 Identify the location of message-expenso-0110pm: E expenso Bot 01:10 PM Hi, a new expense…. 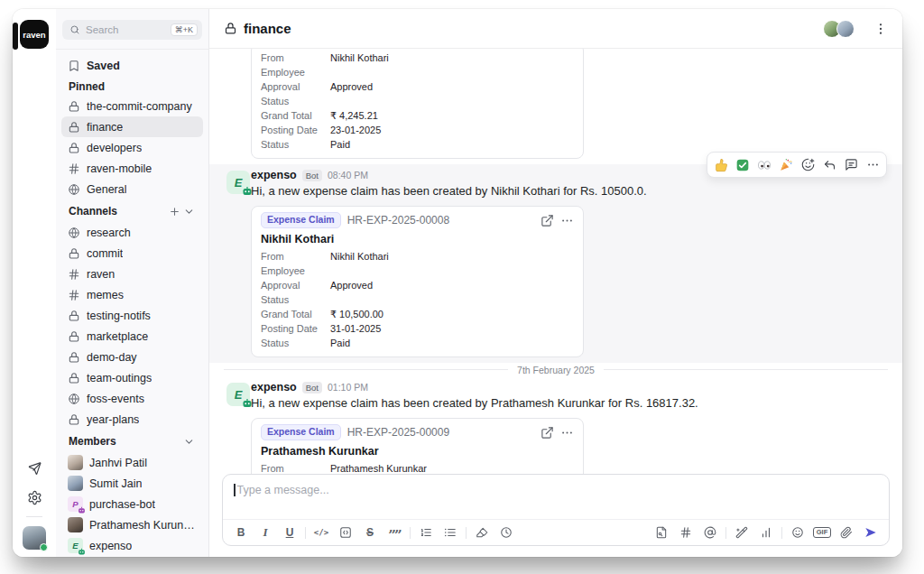
(556, 425).